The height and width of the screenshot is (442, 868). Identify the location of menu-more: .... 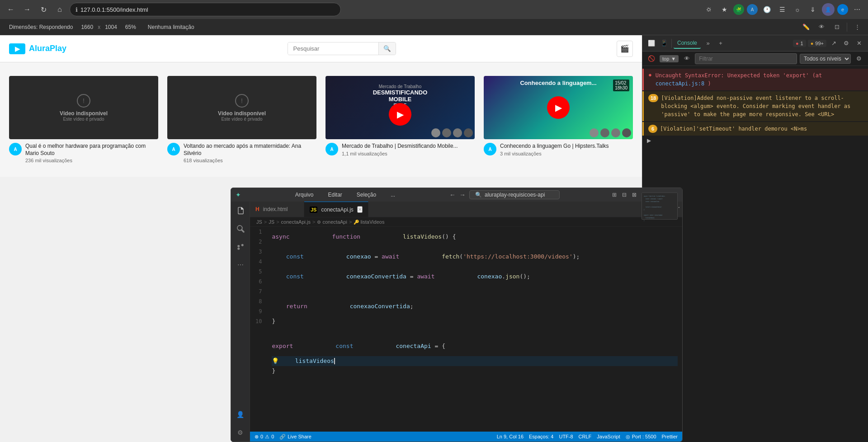
(393, 195).